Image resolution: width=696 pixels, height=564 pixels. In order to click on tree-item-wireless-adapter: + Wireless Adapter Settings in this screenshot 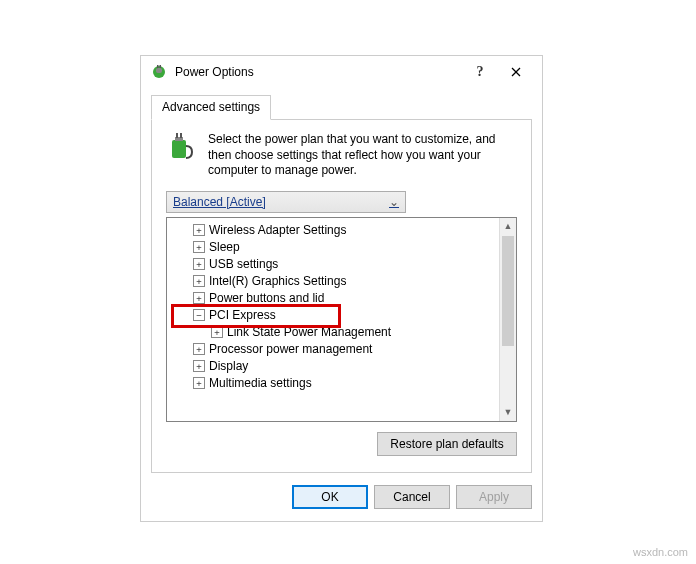, I will do `click(350, 230)`.